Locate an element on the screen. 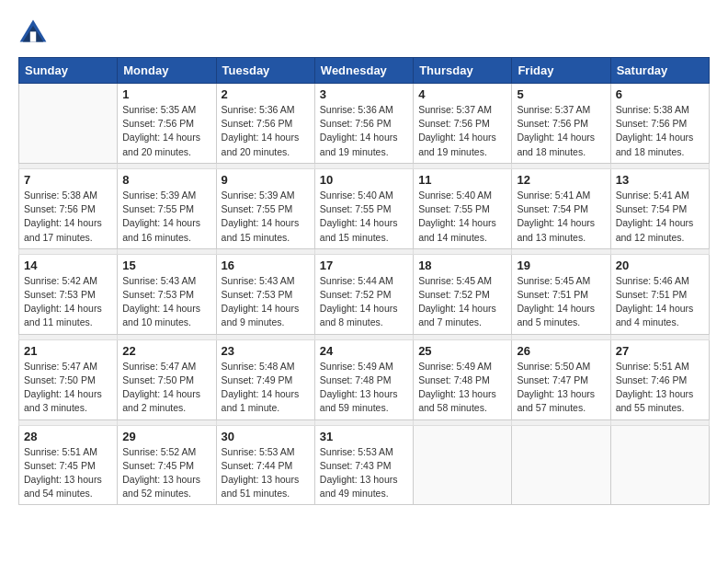  day-number: 16 is located at coordinates (266, 265).